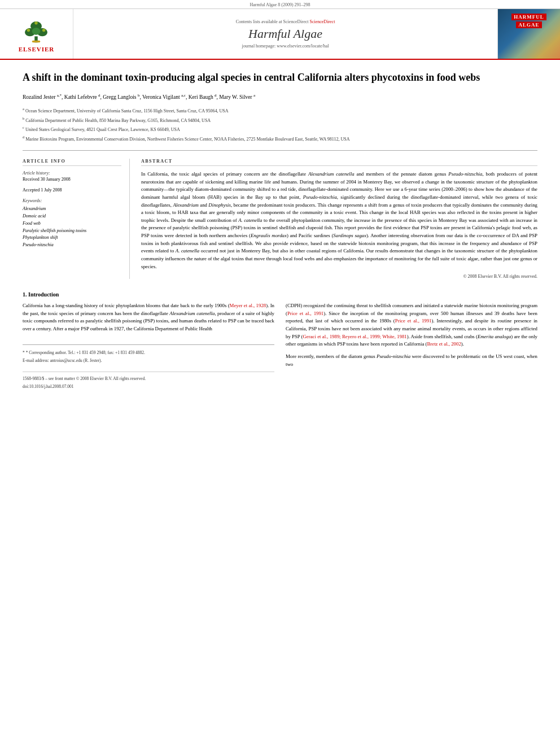 Image resolution: width=560 pixels, height=747 pixels. Describe the element at coordinates (148, 386) in the screenshot. I see `doi-text: doi:10.1016/j.hal.2008.07.001` at that location.